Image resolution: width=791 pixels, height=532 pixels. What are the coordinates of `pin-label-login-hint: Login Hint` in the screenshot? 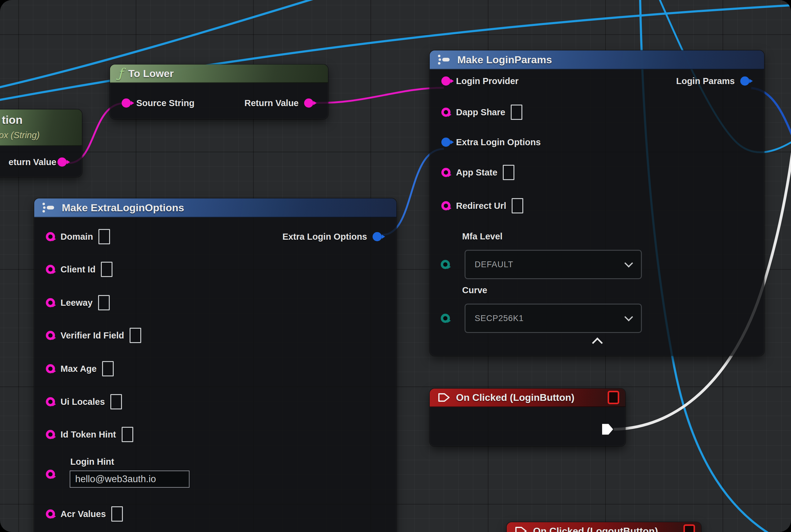 It's located at (92, 462).